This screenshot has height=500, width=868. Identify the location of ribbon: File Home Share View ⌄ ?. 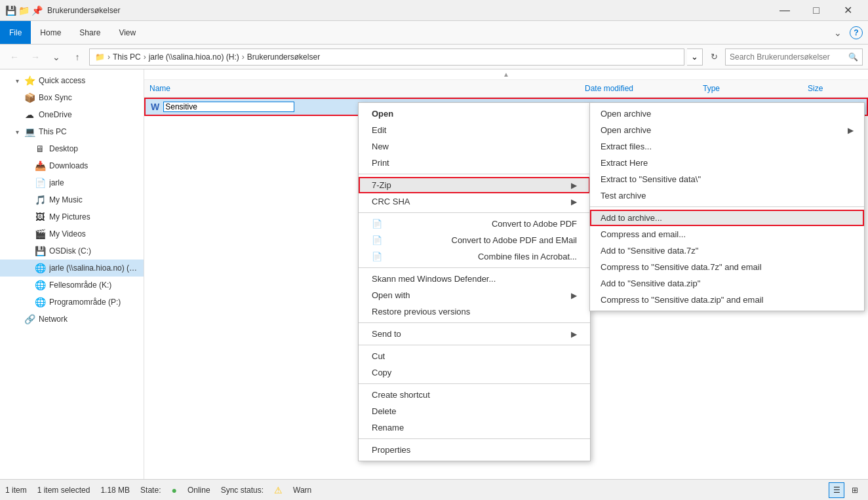
(434, 33).